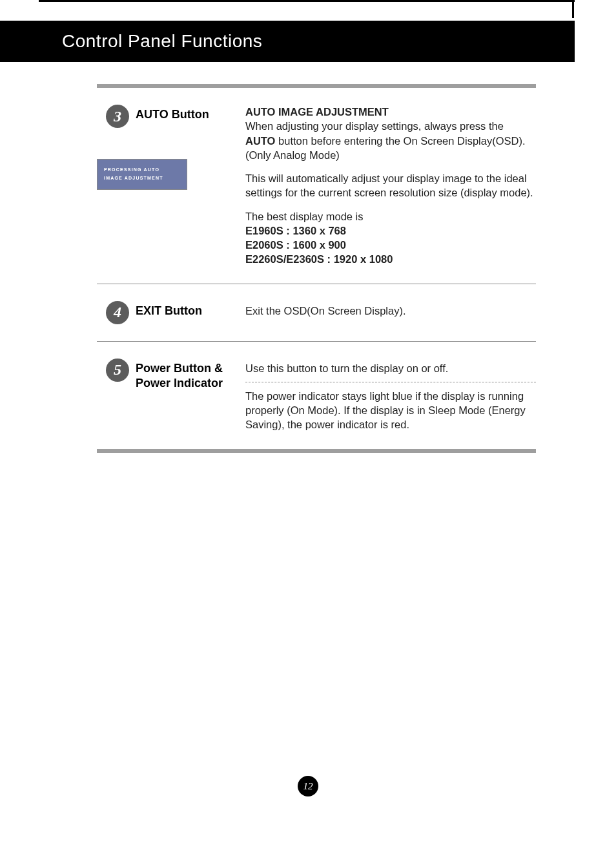 This screenshot has height=843, width=616. What do you see at coordinates (391, 186) in the screenshot?
I see `desc-paragraph: This will automatically adjust your disp…` at bounding box center [391, 186].